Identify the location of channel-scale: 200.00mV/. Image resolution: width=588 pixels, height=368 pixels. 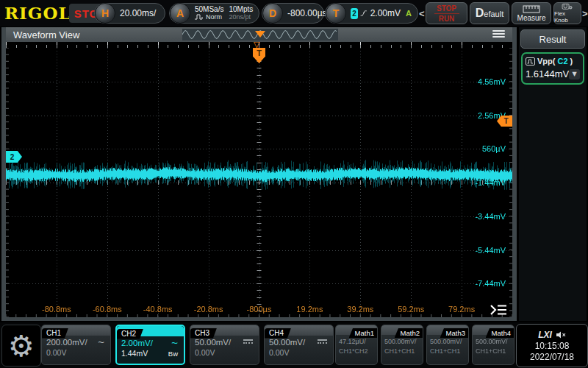
(67, 342).